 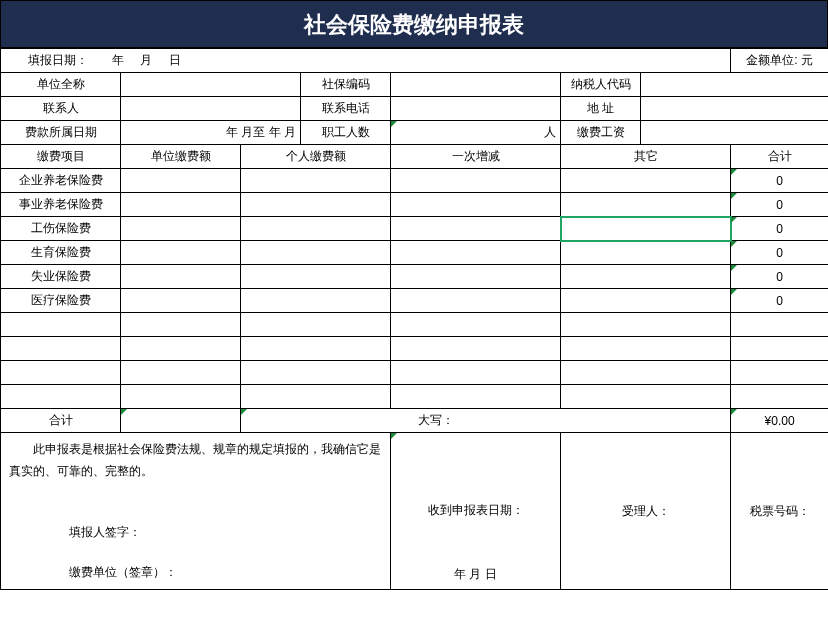 I want to click on hdr-other: 其它, so click(x=646, y=157).